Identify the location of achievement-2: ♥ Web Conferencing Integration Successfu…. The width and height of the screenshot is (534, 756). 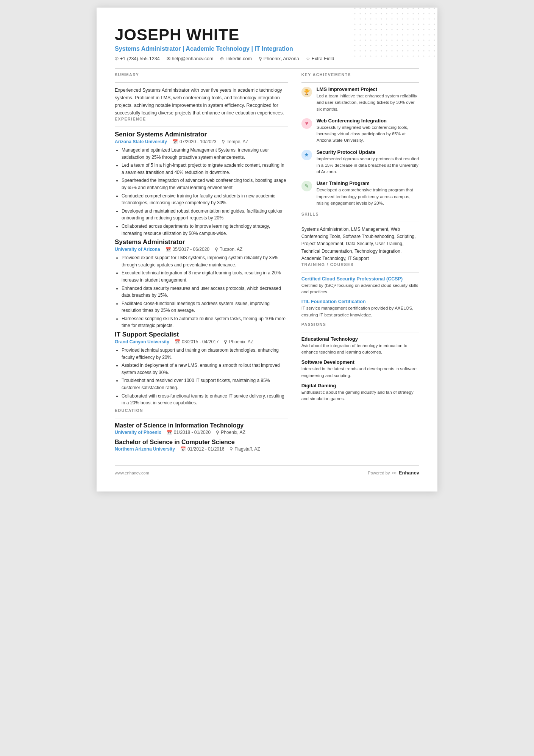
(361, 131).